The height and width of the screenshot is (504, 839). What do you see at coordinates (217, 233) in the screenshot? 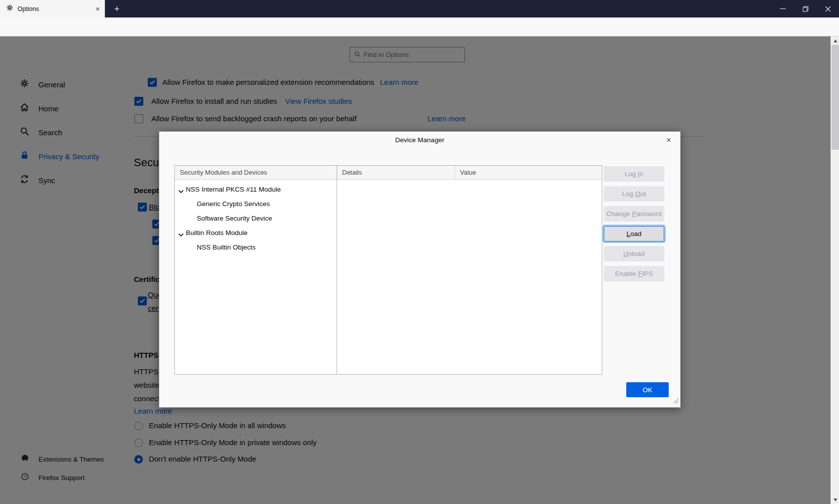
I see `tree-row-label: Builtin Roots Module` at bounding box center [217, 233].